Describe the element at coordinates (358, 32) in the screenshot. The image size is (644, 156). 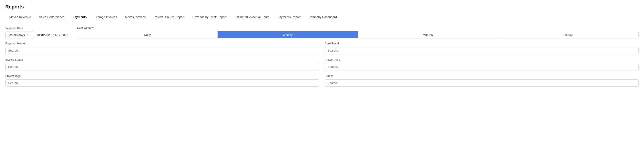
I see `date-window-group: Date Window DailyWeeklyMonthlyYearly` at that location.